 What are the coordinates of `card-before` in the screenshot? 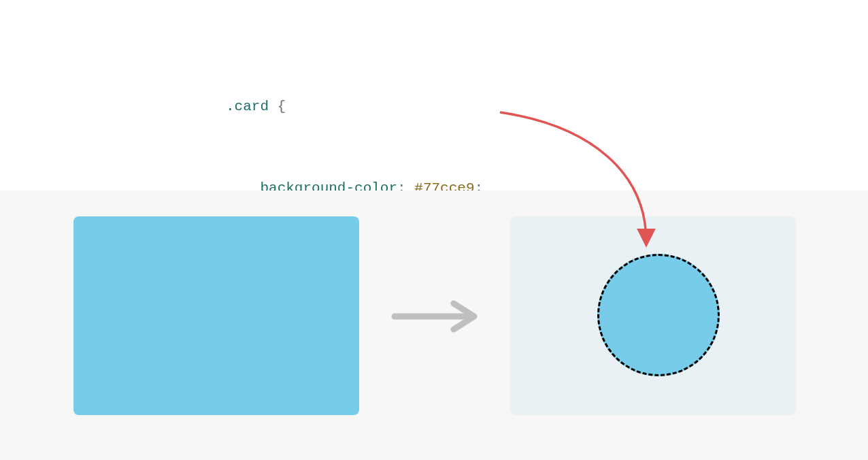 It's located at (216, 316).